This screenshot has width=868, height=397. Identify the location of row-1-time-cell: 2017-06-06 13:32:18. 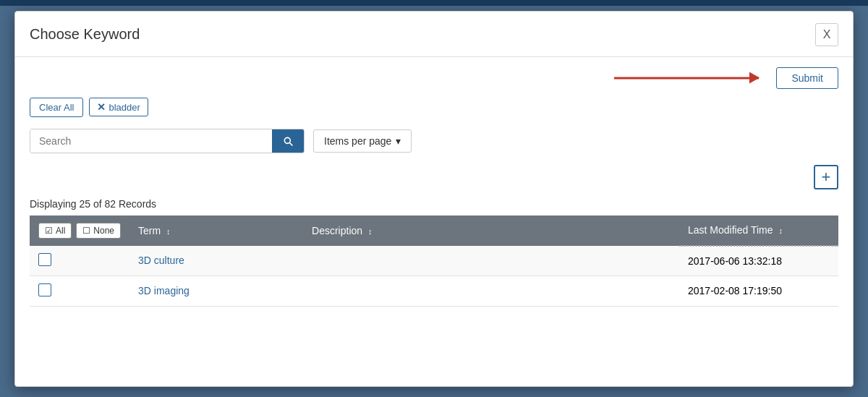
(759, 261).